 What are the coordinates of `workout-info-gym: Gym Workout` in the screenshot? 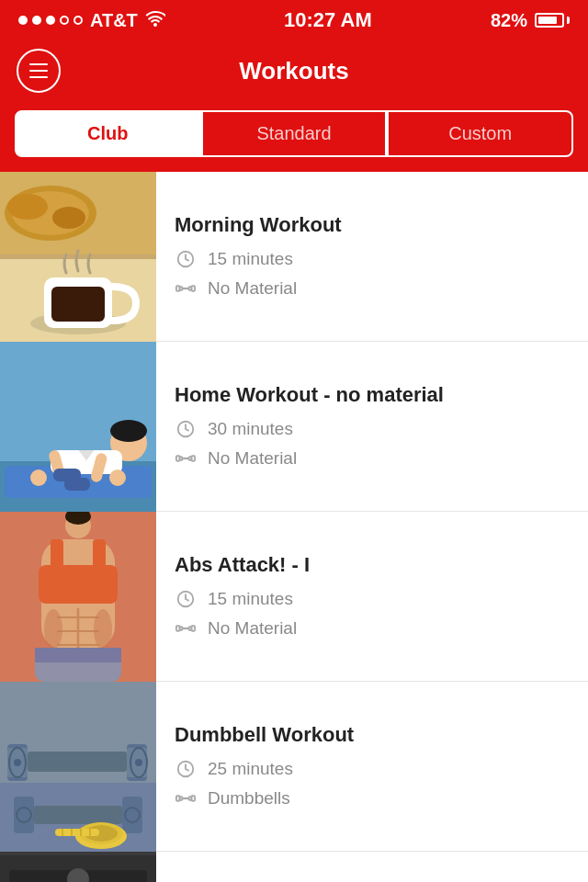 It's located at (372, 867).